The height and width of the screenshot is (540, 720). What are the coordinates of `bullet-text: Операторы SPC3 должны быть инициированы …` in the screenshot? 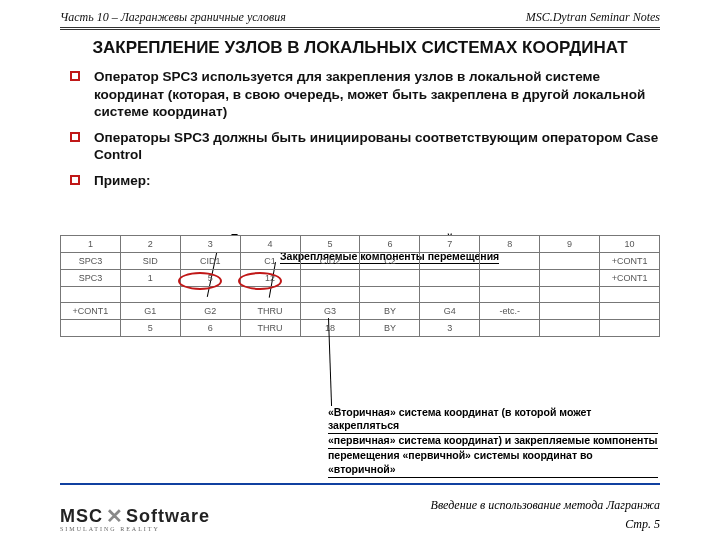 It's located at (377, 146).